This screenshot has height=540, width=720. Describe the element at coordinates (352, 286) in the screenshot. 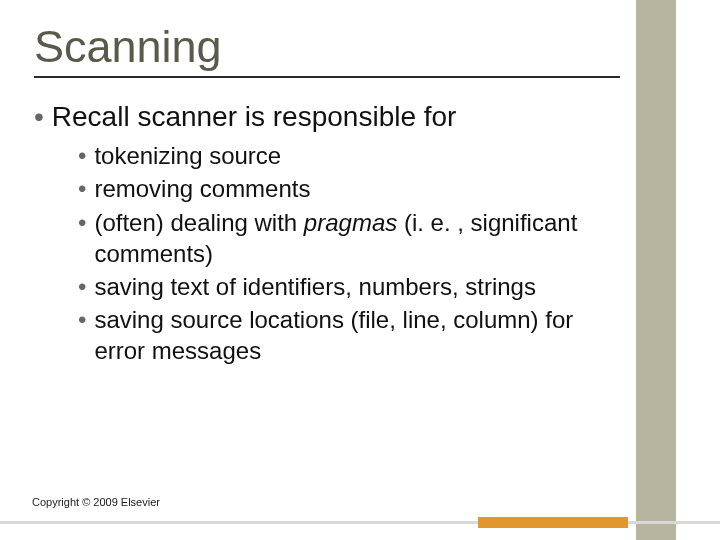

I see `bullet-text: saving text of identifiers, numbers, str…` at that location.